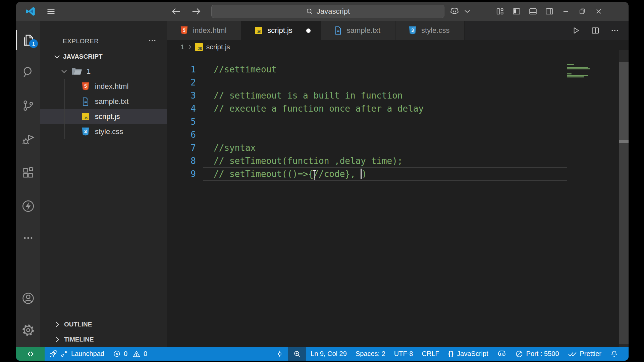  What do you see at coordinates (28, 40) in the screenshot?
I see `explorer-activity-icon: 1` at bounding box center [28, 40].